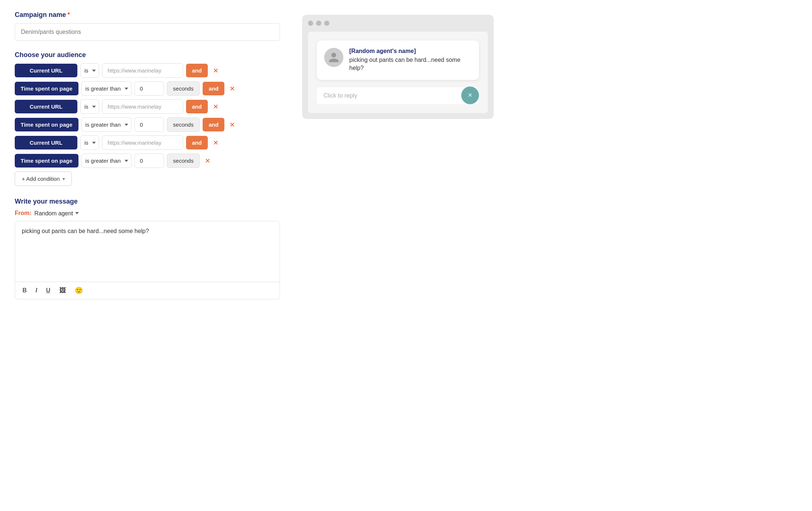 This screenshot has width=812, height=511. Describe the element at coordinates (147, 213) in the screenshot. I see `from-row: From: Random agent` at that location.